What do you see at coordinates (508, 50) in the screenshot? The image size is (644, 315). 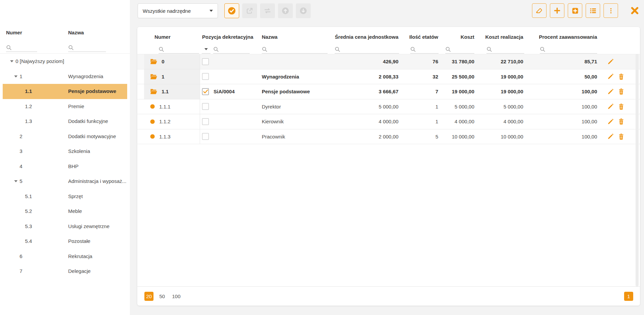 I see `filter-koszt-realizacja-input` at bounding box center [508, 50].